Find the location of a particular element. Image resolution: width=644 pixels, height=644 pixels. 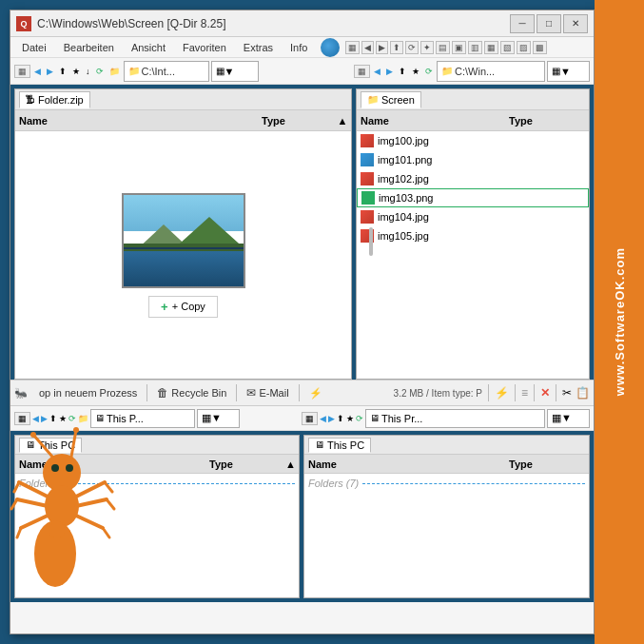

bleft-tabs: 🖥 This PC is located at coordinates (157, 445).